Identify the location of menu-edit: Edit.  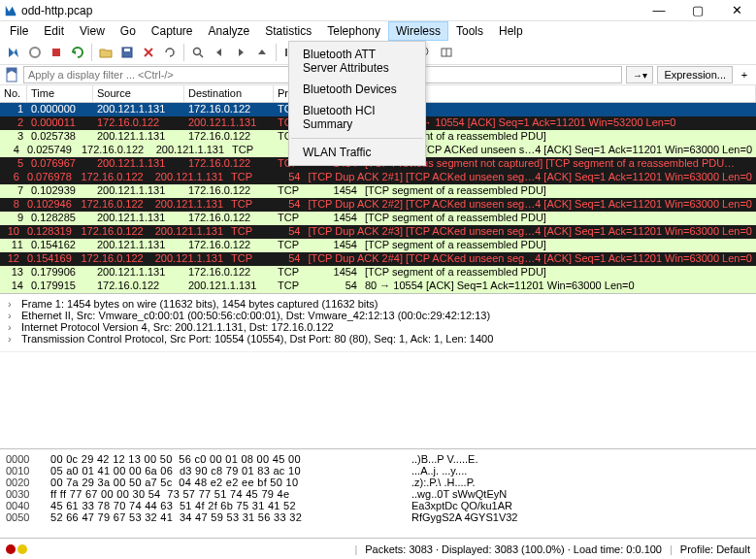
(54, 31).